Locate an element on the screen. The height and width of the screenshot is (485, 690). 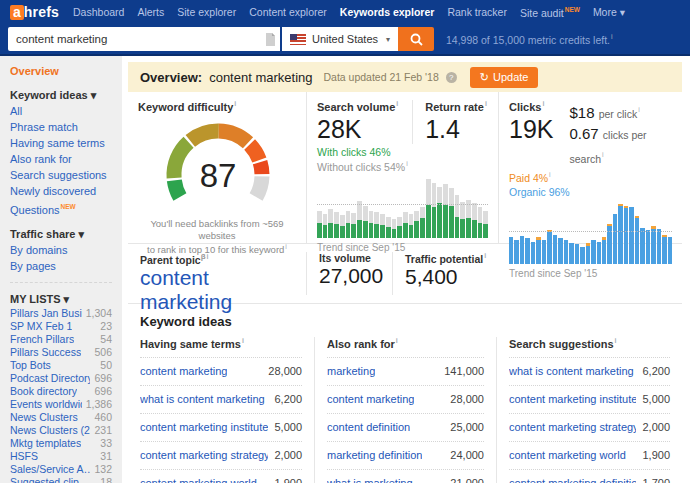
update-button: ↻ Update is located at coordinates (504, 78).